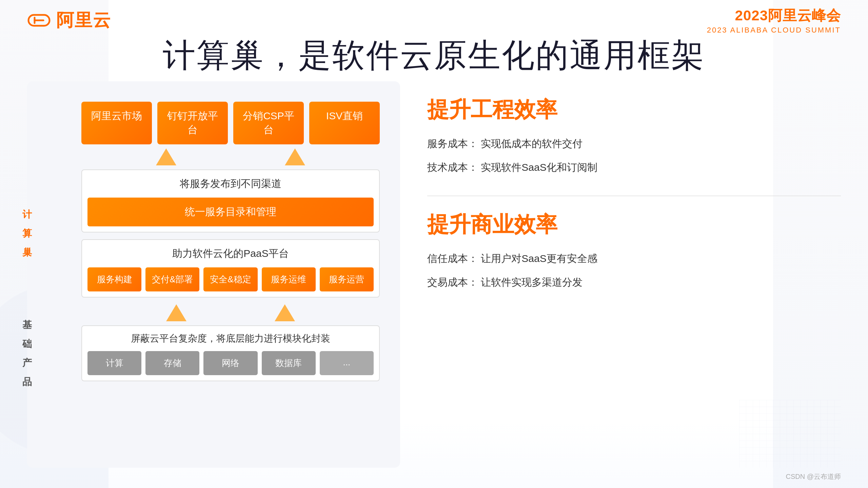 The width and height of the screenshot is (868, 488). I want to click on summit-subtitle: 2023 ALIBABA CLOUD SUMMIT, so click(774, 30).